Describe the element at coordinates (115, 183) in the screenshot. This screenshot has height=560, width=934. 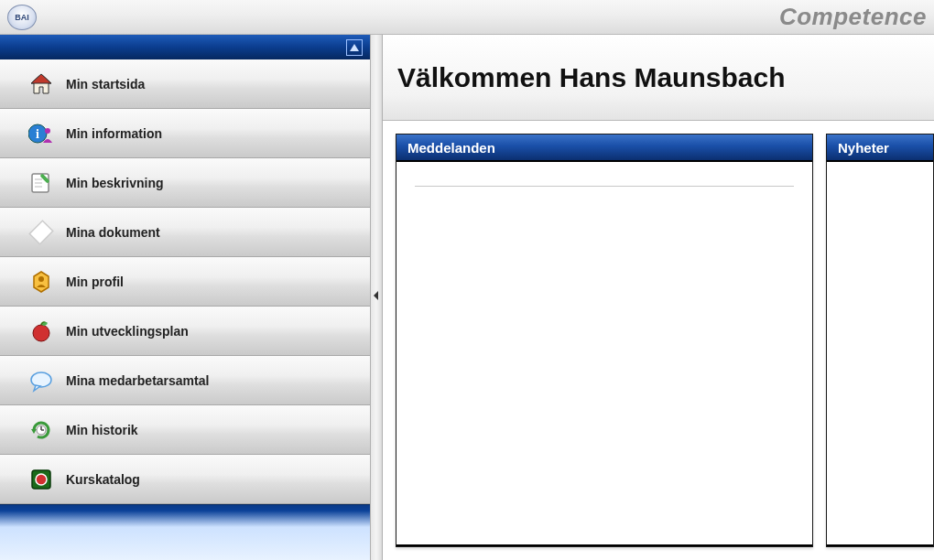
I see `sidebar-item-label: Min beskrivning` at that location.